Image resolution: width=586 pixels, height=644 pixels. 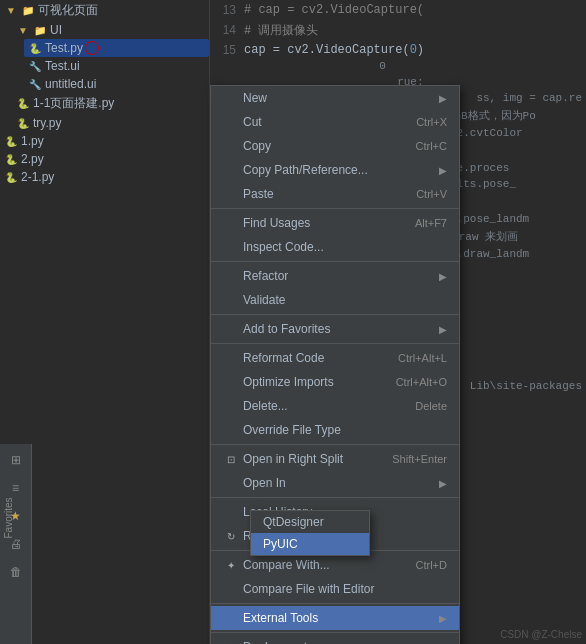 I want to click on menu-item-paste: Paste Ctrl+V, so click(x=335, y=194).